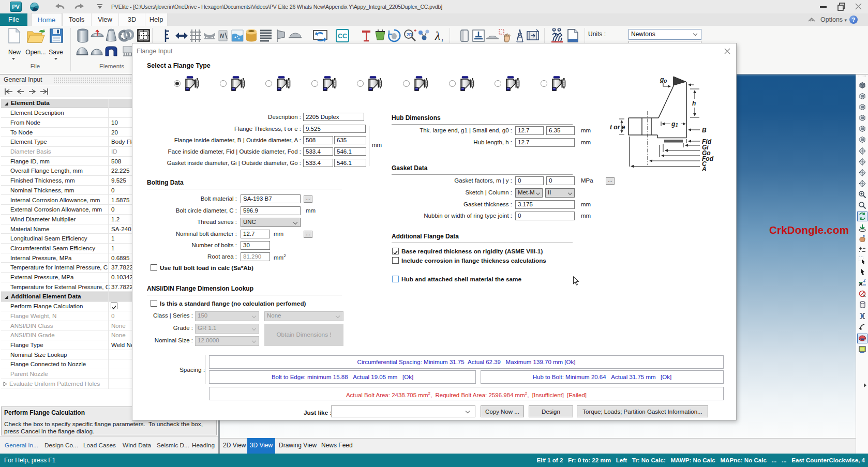 This screenshot has width=868, height=467. I want to click on svg-text: i, so click(443, 40).